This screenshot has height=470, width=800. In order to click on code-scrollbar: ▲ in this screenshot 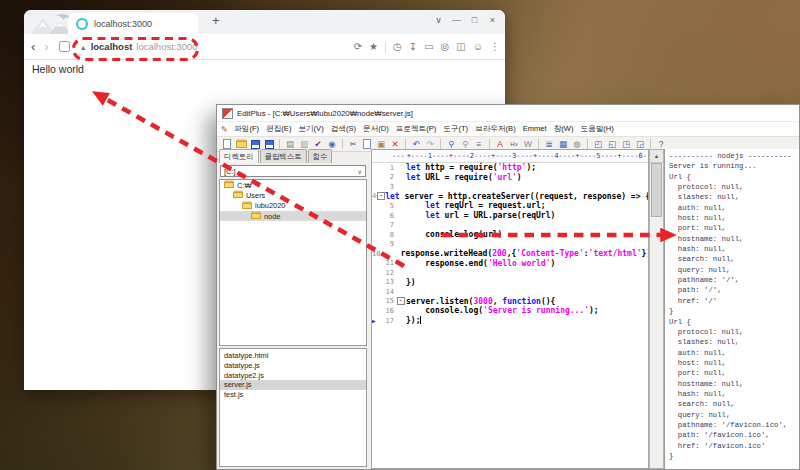, I will do `click(656, 309)`.